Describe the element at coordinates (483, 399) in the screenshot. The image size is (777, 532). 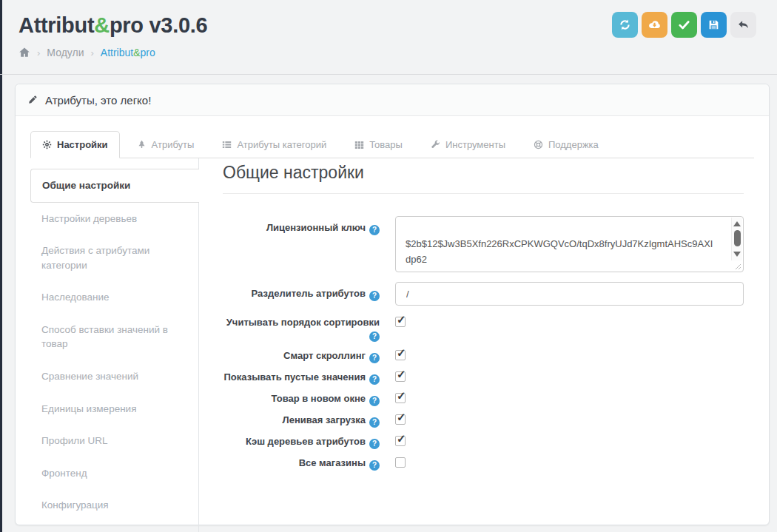
I see `form-row-new-window: Товар в новом окне?` at that location.